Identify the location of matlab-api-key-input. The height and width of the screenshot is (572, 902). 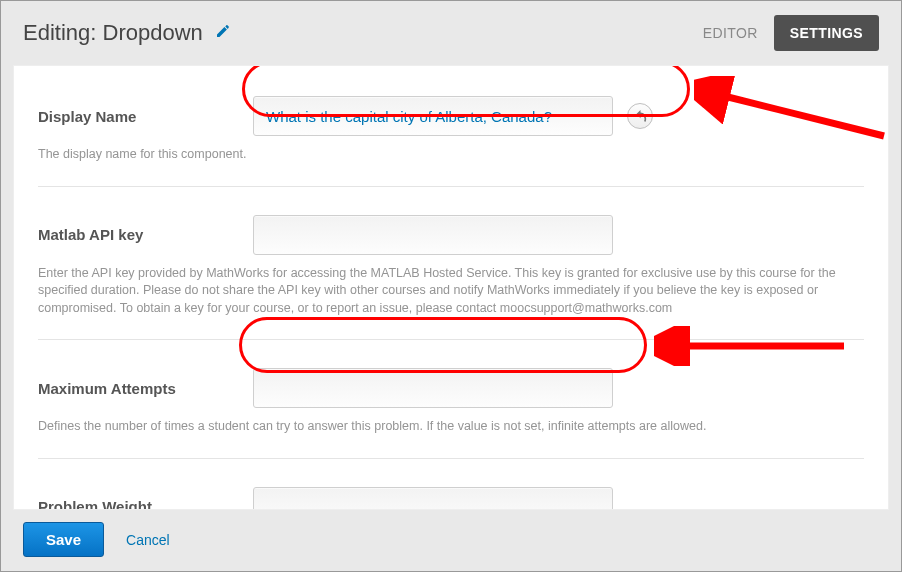
(433, 235).